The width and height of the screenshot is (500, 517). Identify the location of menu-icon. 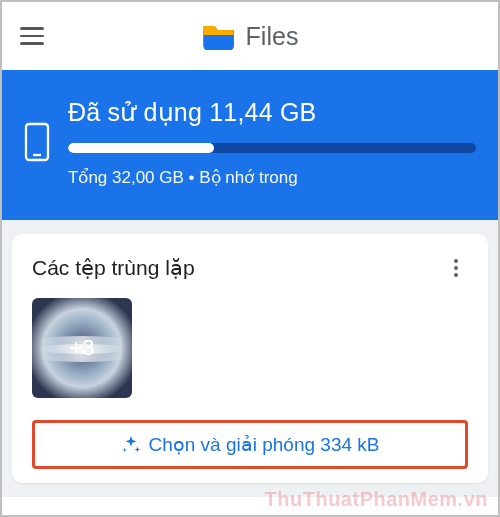
(32, 36).